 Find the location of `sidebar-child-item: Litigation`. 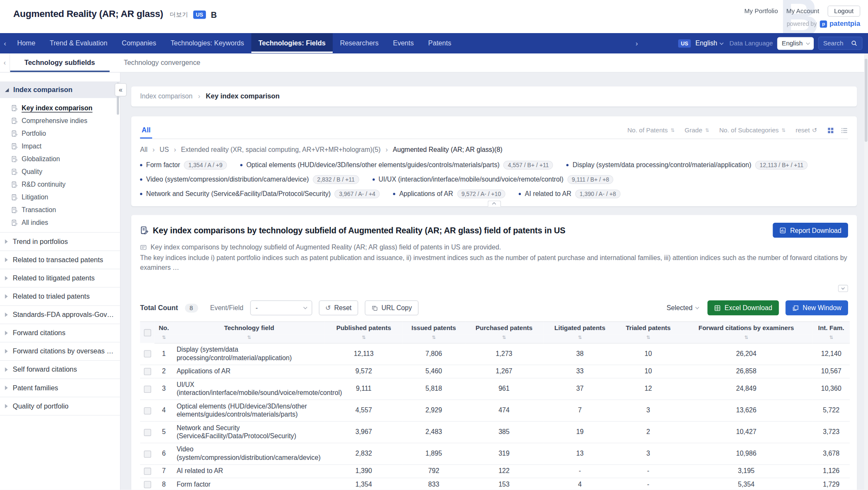

sidebar-child-item: Litigation is located at coordinates (60, 197).